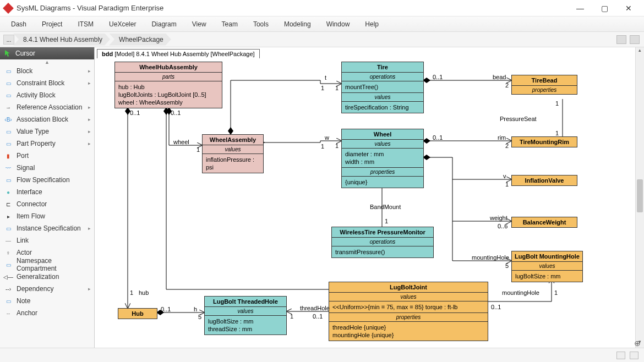 The image size is (644, 362). Describe the element at coordinates (24, 253) in the screenshot. I see `tool-label: Actor` at that location.